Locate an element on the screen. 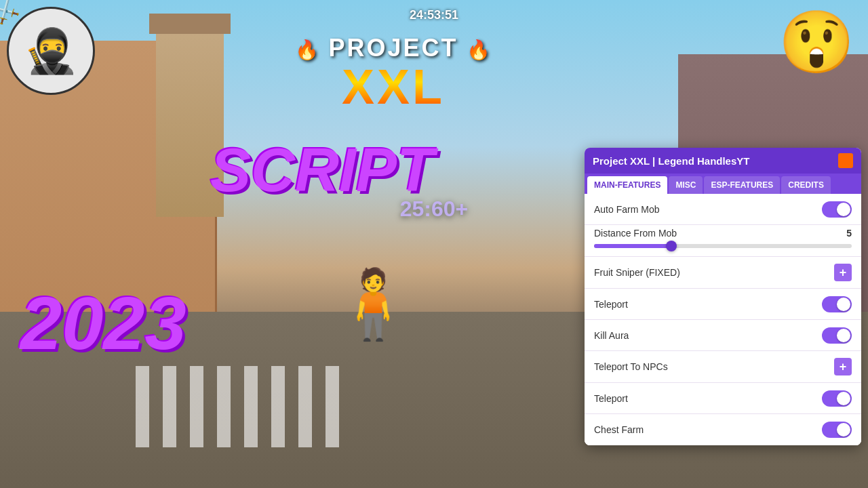 This screenshot has width=868, height=488. panel-close-button is located at coordinates (846, 161).